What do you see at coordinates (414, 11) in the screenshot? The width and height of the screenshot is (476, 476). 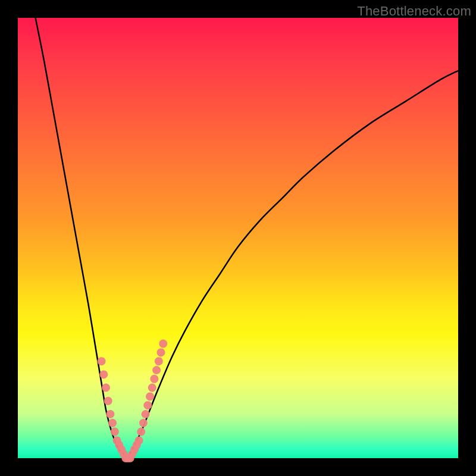 I see `watermark-label: TheBottleneck.com` at bounding box center [414, 11].